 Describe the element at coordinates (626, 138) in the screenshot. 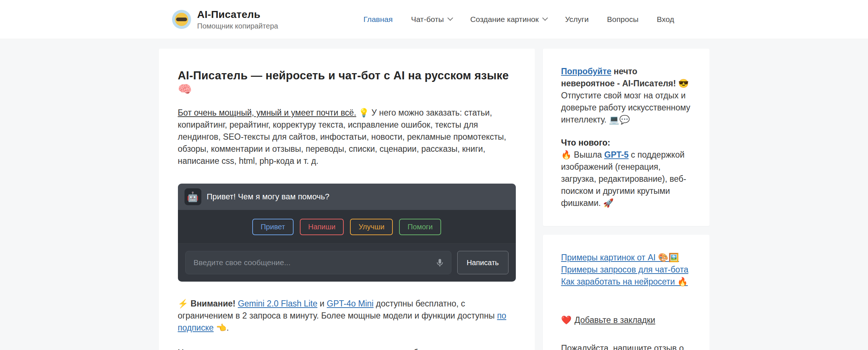

I see `promo-card: Попробуйте нечто невероятное - AI-Писате…` at that location.